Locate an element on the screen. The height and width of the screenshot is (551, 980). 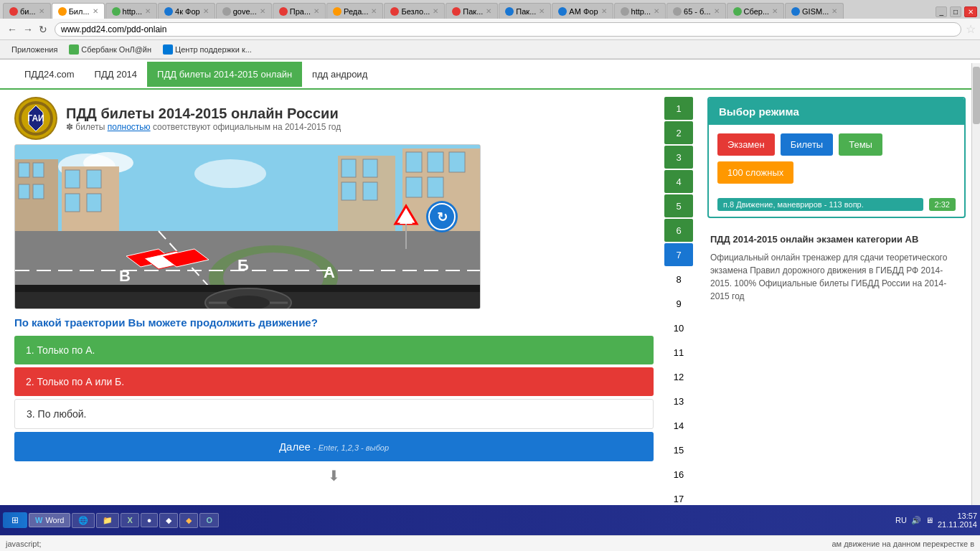
network-icon: 🖥 is located at coordinates (930, 517).